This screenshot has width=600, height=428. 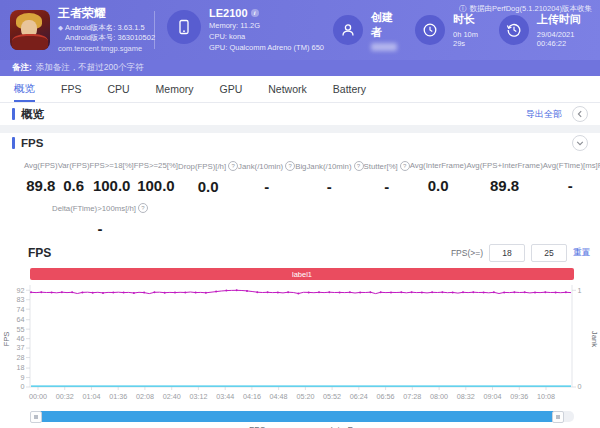 I want to click on svg-text: 02:40, so click(x=172, y=396).